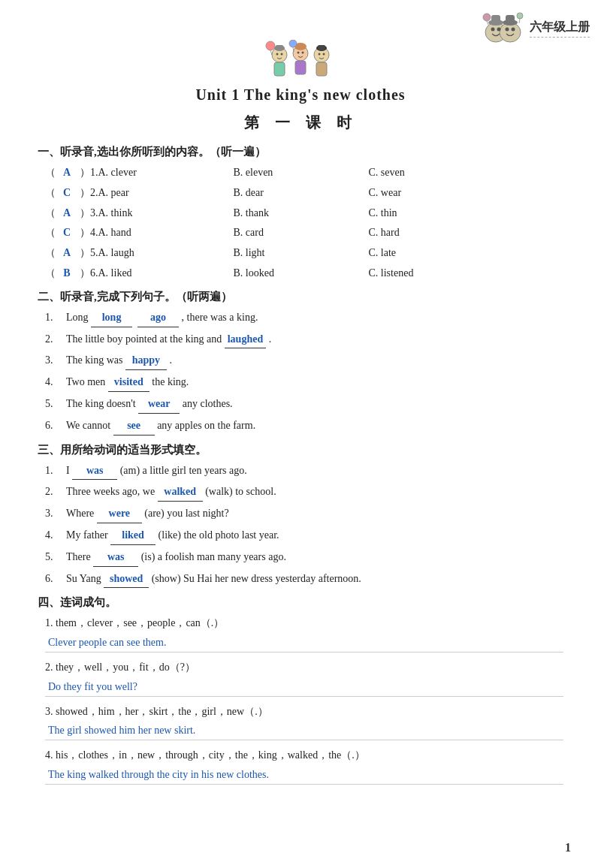  I want to click on unit-title: Unit 1 The king's new clothes, so click(300, 95).